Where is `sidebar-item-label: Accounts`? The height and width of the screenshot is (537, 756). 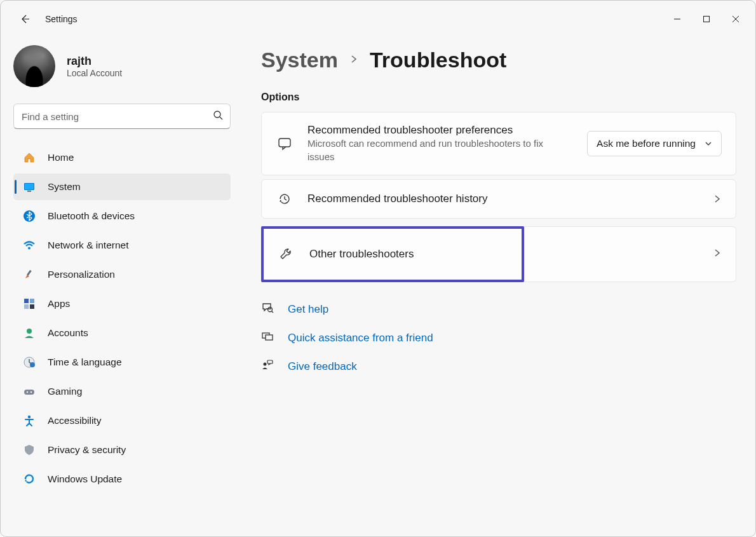 sidebar-item-label: Accounts is located at coordinates (68, 333).